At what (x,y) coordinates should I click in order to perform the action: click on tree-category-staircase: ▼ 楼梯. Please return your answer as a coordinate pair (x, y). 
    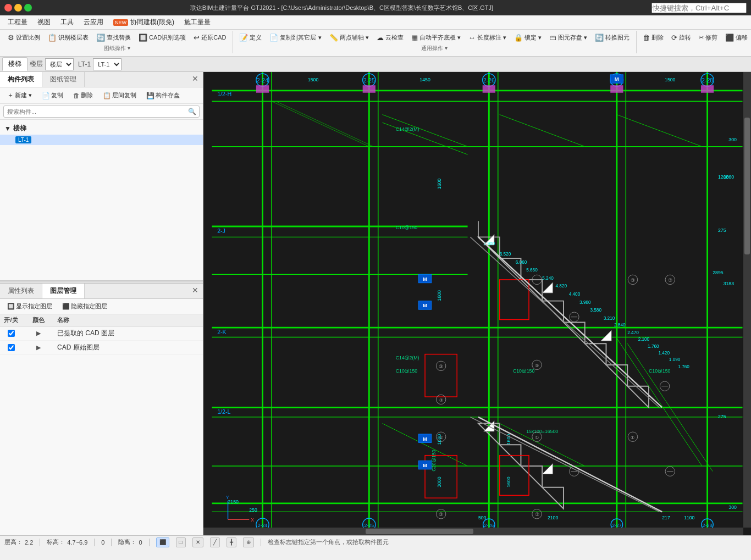
    Looking at the image, I should click on (101, 129).